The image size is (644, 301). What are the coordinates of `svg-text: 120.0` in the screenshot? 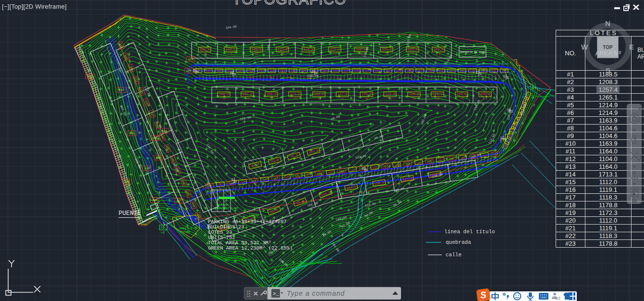 It's located at (366, 94).